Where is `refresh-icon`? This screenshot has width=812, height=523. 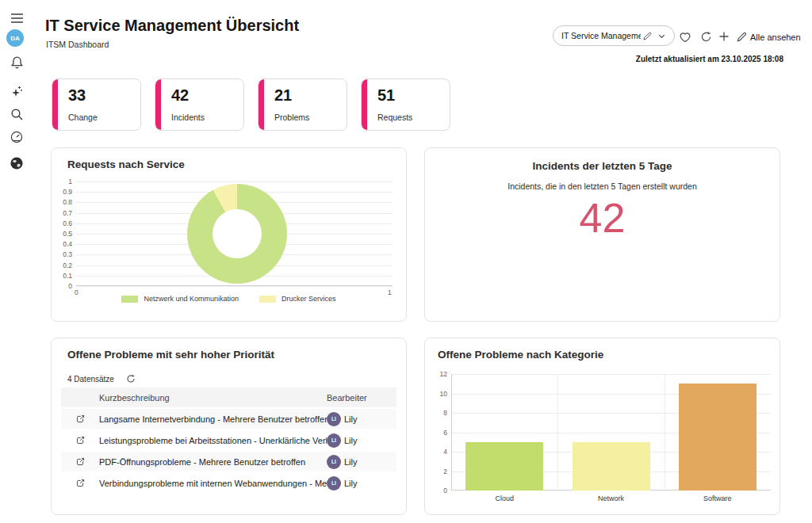 refresh-icon is located at coordinates (706, 36).